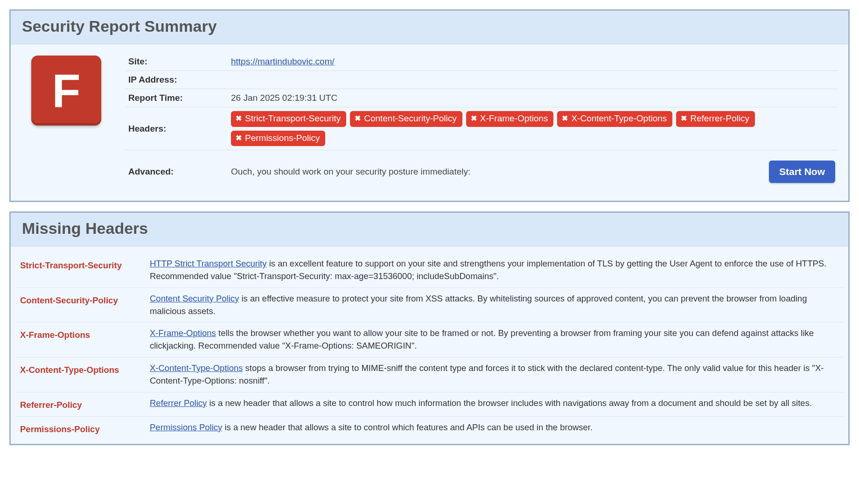  I want to click on header-pill: ✖X-Content-Type-Options, so click(615, 119).